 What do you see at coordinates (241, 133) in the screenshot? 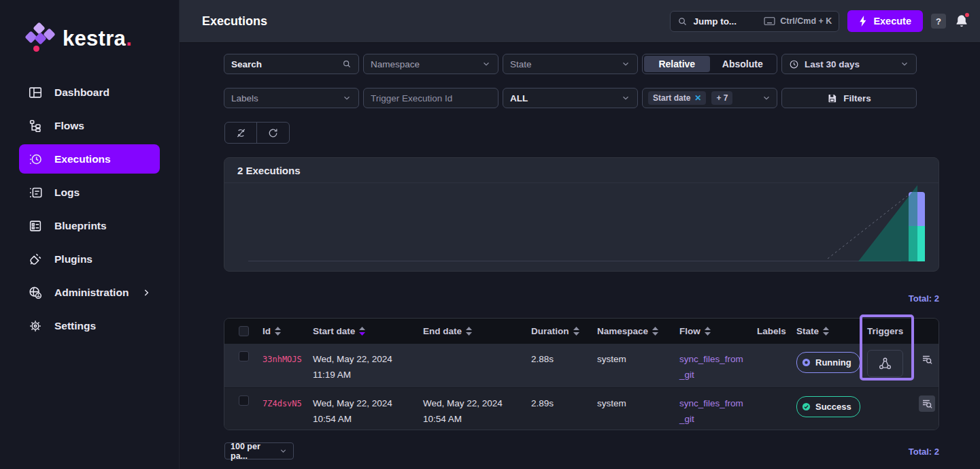
I see `auto-refresh-off-button` at bounding box center [241, 133].